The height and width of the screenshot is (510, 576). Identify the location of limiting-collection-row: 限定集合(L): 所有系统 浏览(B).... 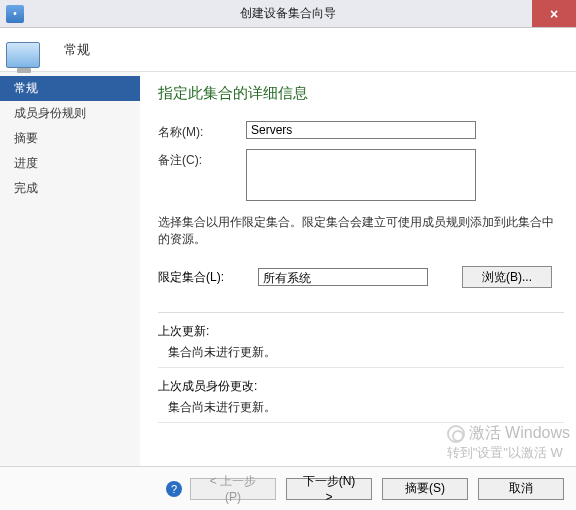
(361, 277).